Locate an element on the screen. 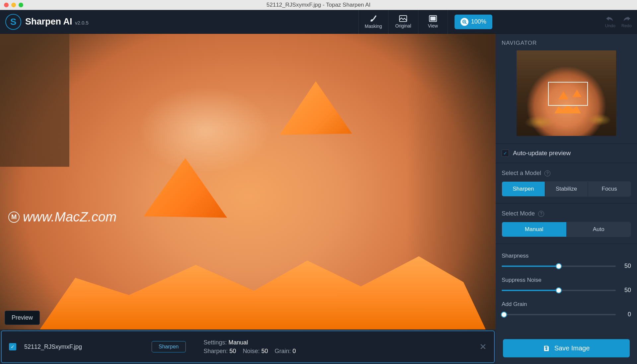 This screenshot has height=364, width=637. auto-update-checkbox: ✓ is located at coordinates (505, 153).